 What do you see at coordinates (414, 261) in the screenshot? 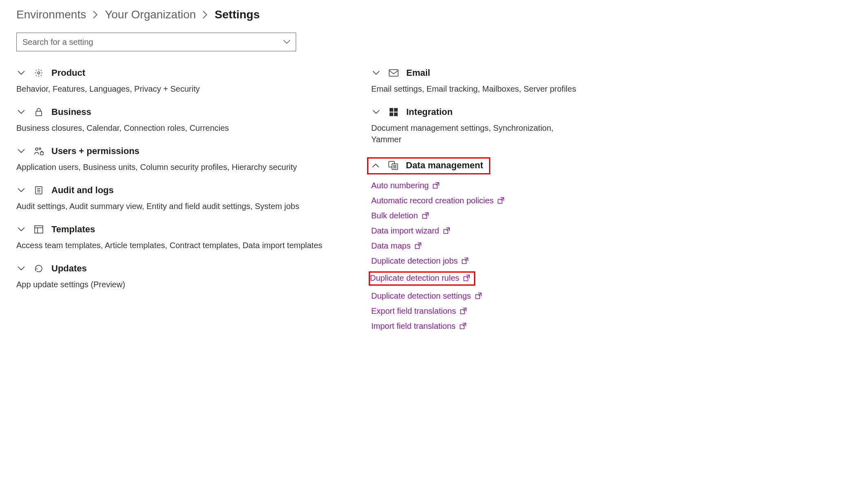
I see `link-label: Duplicate detection jobs` at bounding box center [414, 261].